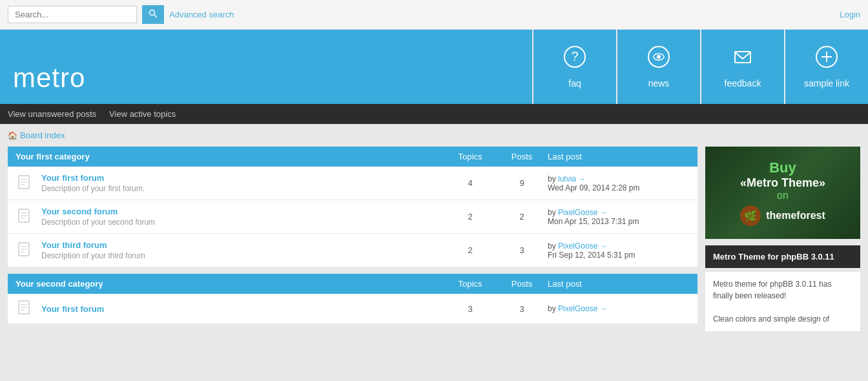  What do you see at coordinates (353, 284) in the screenshot?
I see `category-header-2: Your second category Topics Posts Last p…` at bounding box center [353, 284].